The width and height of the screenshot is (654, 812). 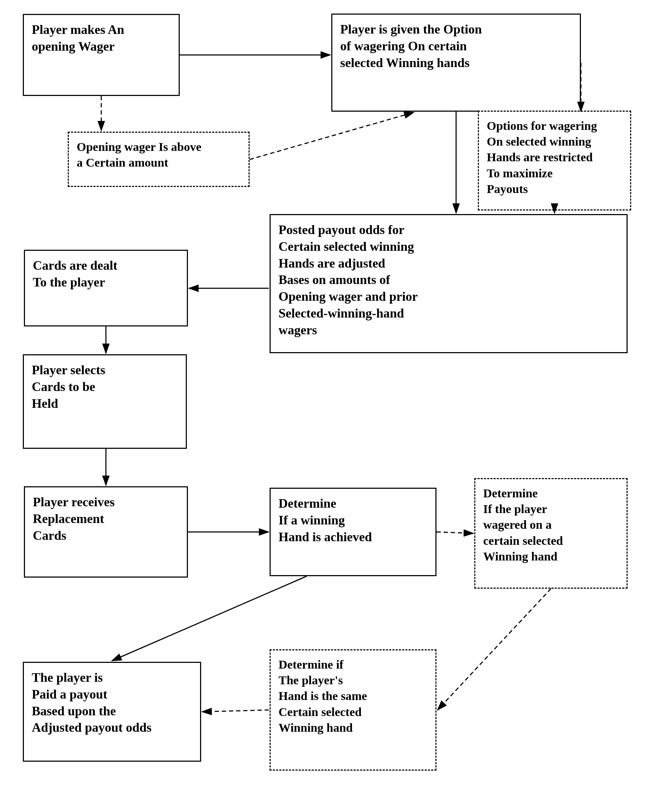 I want to click on player-wager-box: Player makes An opening Wager, so click(x=101, y=55).